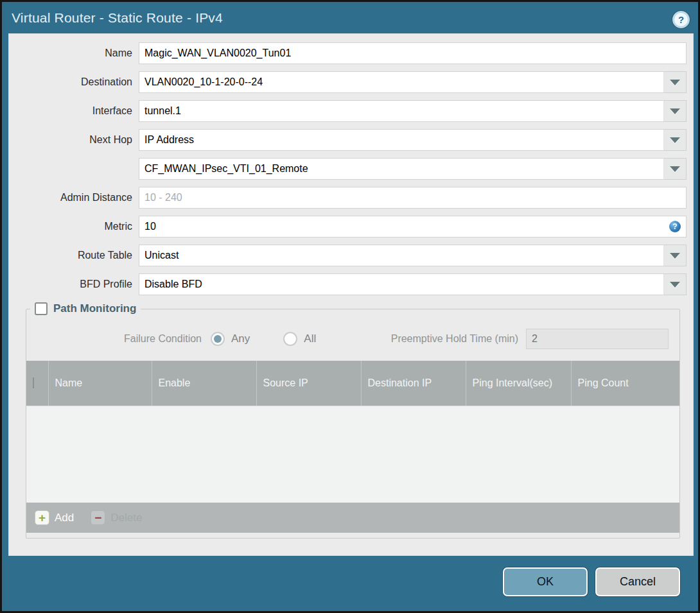  Describe the element at coordinates (401, 169) in the screenshot. I see `next-hop-address-input` at that location.